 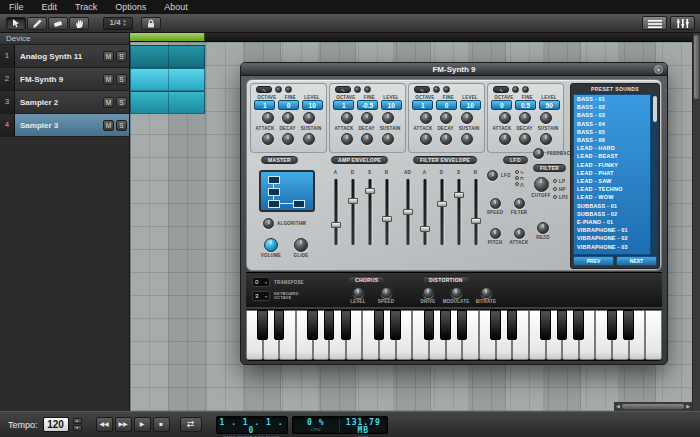 I want to click on chorus-tab: CHORUS, so click(x=366, y=280).